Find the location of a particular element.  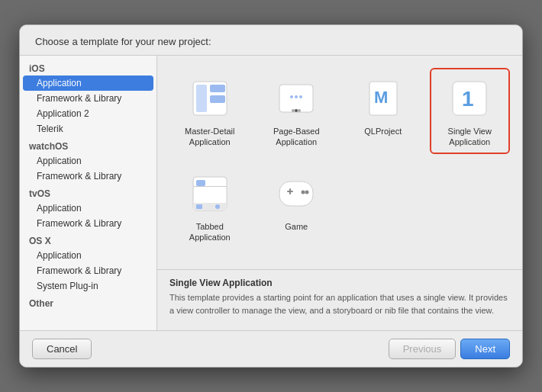

description-area: Single View Application This template pr… is located at coordinates (340, 300).